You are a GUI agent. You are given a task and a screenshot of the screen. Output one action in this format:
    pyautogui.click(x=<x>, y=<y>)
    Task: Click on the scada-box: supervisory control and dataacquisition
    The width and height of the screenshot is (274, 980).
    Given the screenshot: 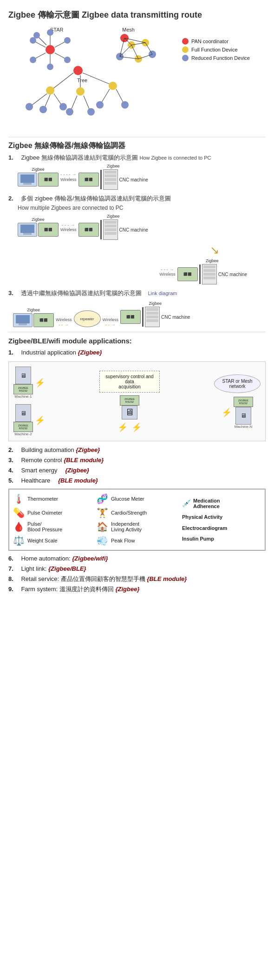 What is the action you would take?
    pyautogui.click(x=130, y=381)
    